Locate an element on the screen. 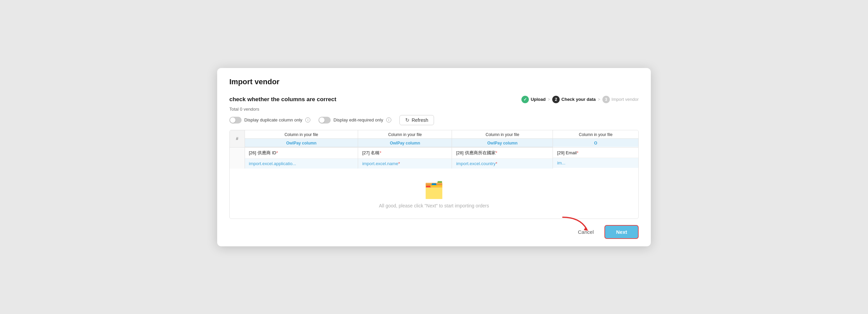 The height and width of the screenshot is (314, 868). cancel-button: Cancel is located at coordinates (586, 232).